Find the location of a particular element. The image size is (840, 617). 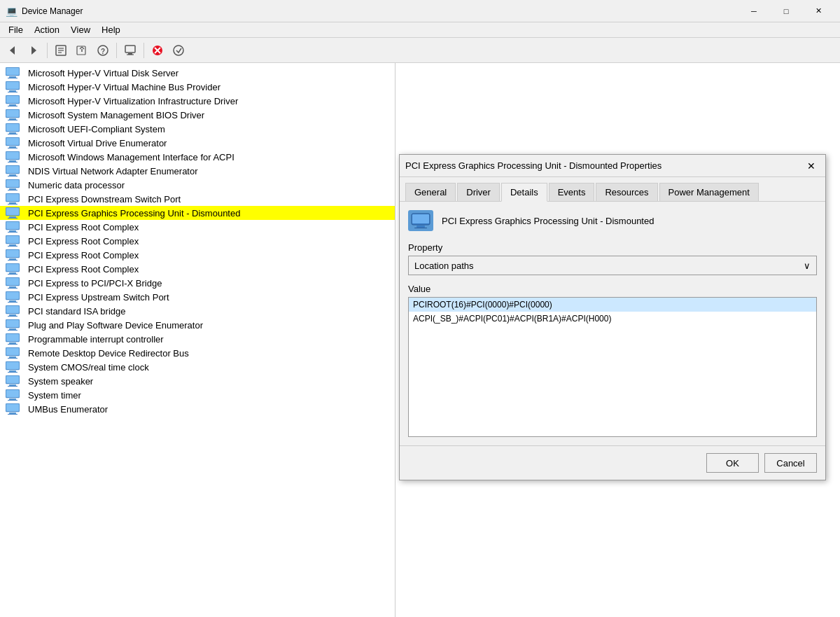

tab-resources: Resources is located at coordinates (626, 192).